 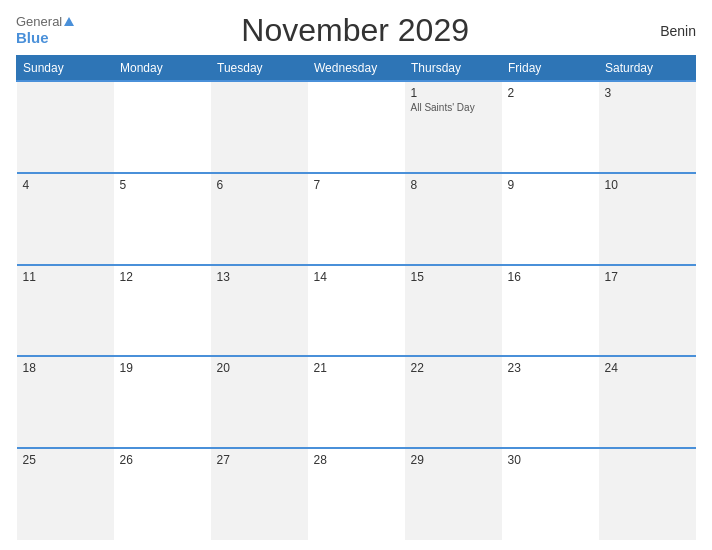 What do you see at coordinates (454, 460) in the screenshot?
I see `day-number: 29` at bounding box center [454, 460].